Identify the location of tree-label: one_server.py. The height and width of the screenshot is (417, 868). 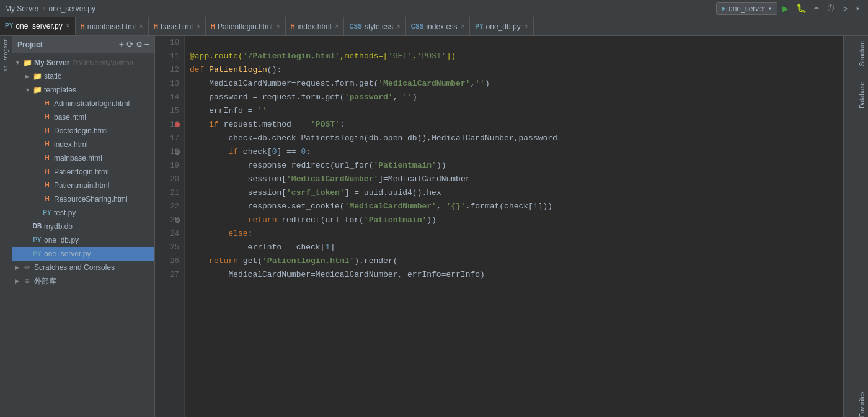
(67, 254).